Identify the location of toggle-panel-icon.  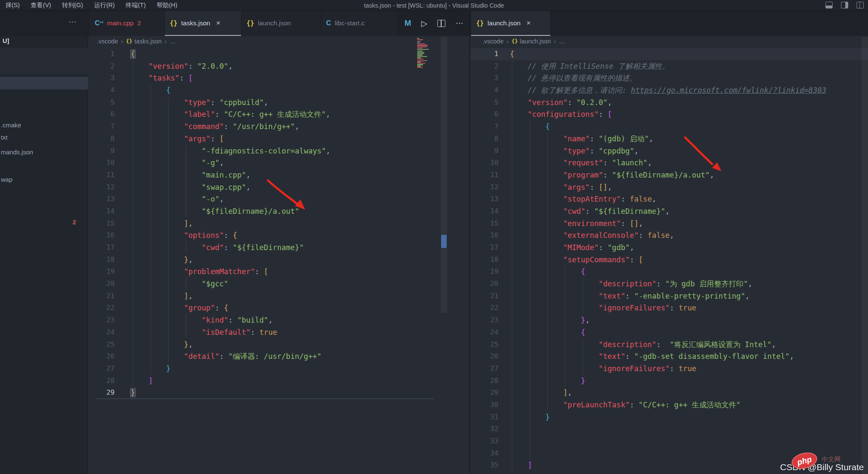
(829, 5).